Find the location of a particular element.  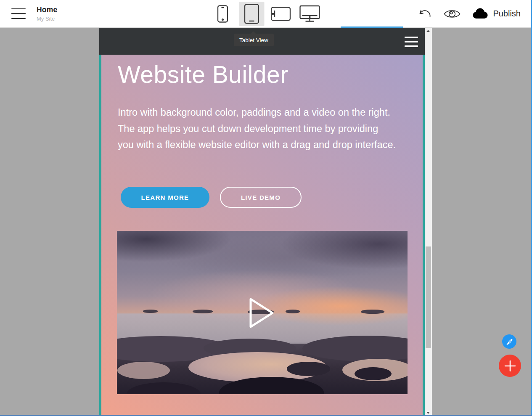

tablet-view-icon is located at coordinates (251, 14).